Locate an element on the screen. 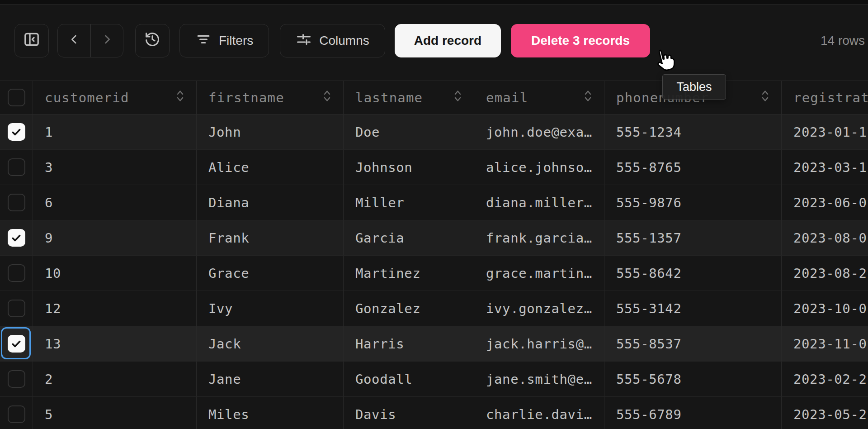 The width and height of the screenshot is (868, 429). cell-email: jane.smith@e… is located at coordinates (539, 379).